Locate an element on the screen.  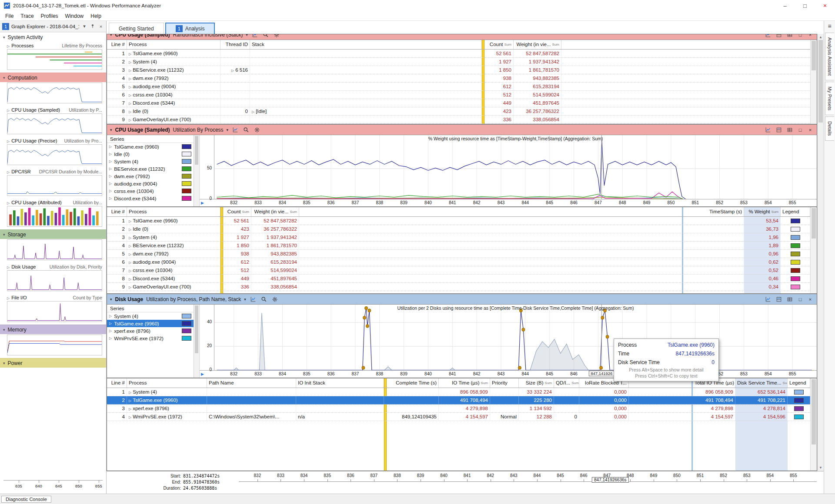
table-row: 7▷Discord.exe (5344)449451,897645 is located at coordinates (458, 103).